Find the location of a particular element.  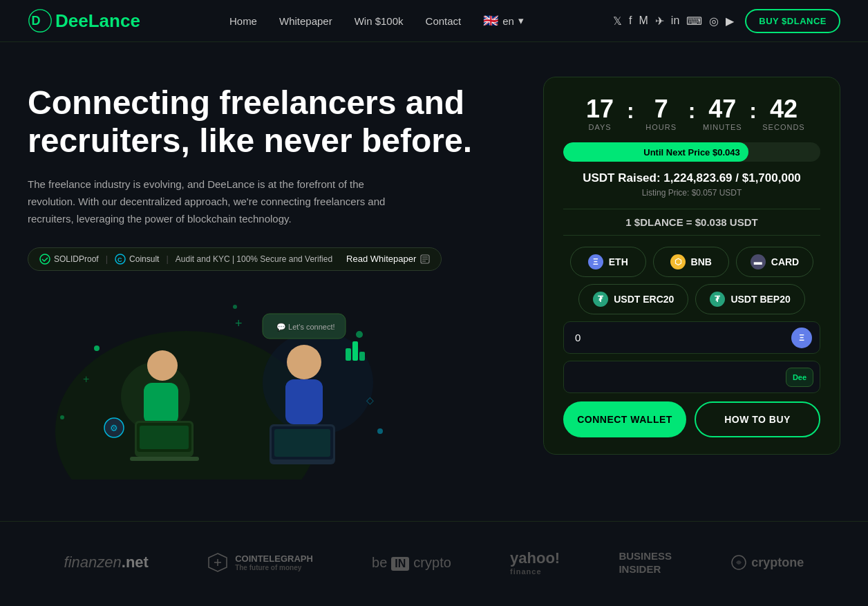

progress-label: Until Next Price $0.043 is located at coordinates (691, 152).